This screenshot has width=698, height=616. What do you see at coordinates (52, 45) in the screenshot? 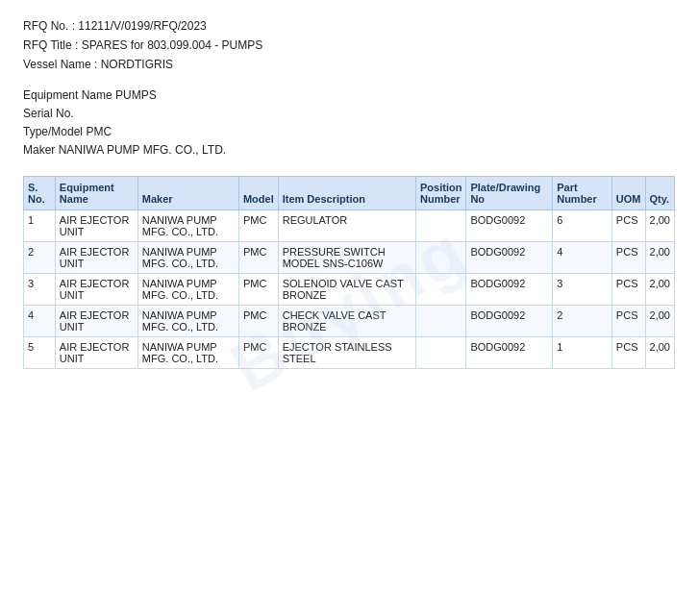
I see `rfq-title-label: RFQ Title :` at bounding box center [52, 45].